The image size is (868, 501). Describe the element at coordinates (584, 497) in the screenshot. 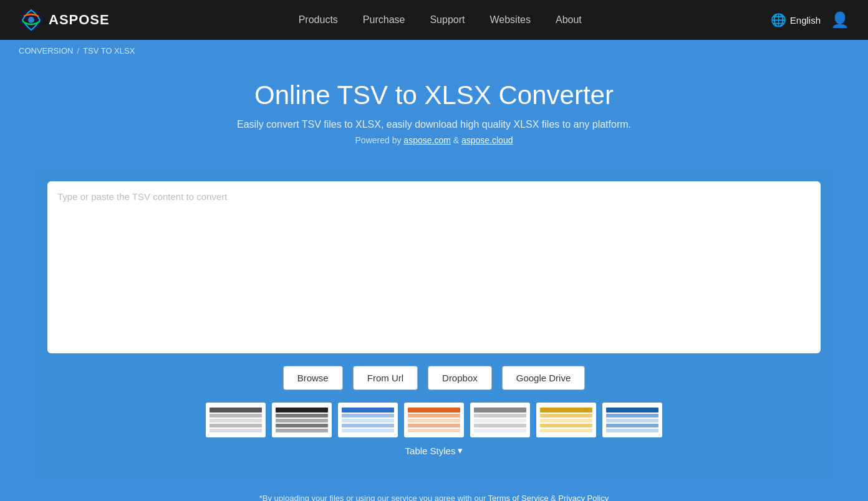

I see `privacy-link: Privacy Policy` at that location.